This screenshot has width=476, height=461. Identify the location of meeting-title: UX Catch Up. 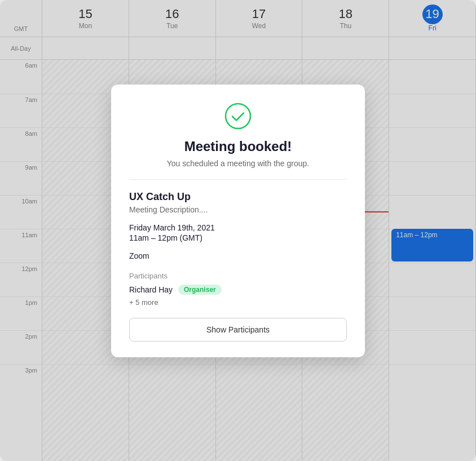
(238, 197).